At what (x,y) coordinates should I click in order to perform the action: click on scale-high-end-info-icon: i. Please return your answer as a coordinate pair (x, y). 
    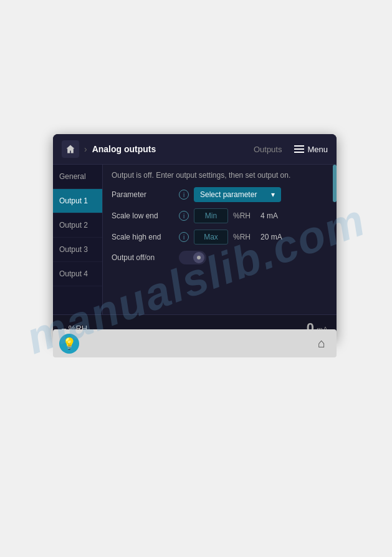
    Looking at the image, I should click on (184, 237).